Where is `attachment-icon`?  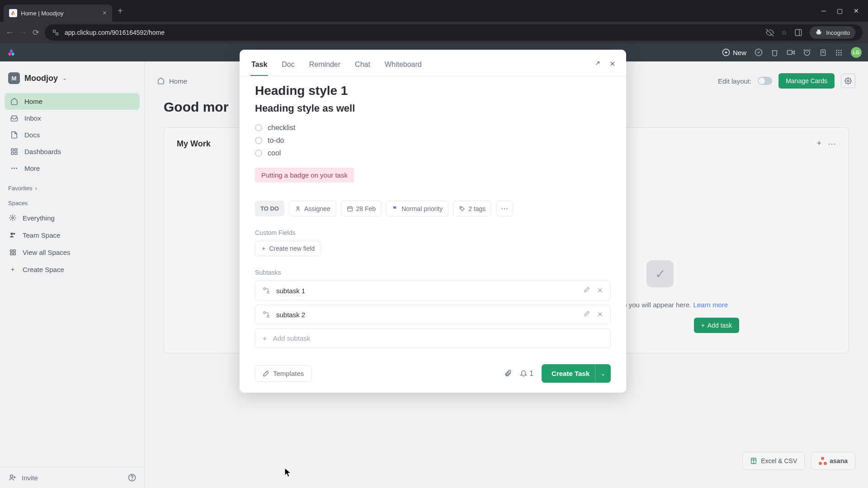
attachment-icon is located at coordinates (508, 373).